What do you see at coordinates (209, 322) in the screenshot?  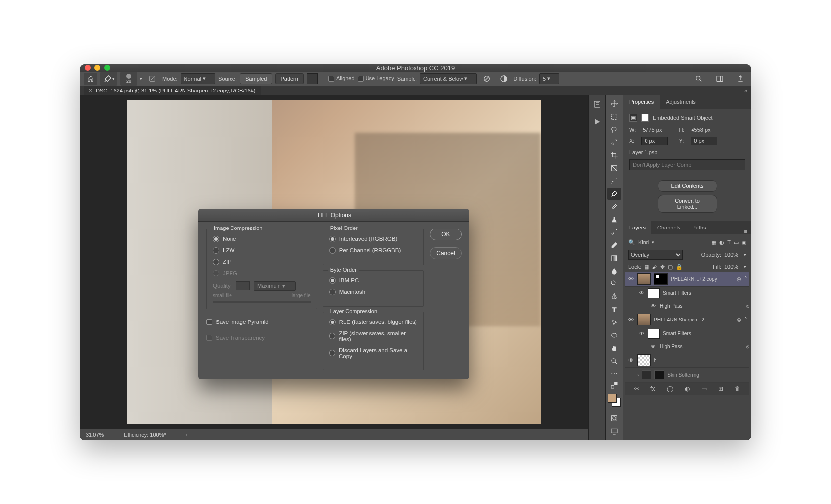 I see `save-image-pyramid-checkbox` at bounding box center [209, 322].